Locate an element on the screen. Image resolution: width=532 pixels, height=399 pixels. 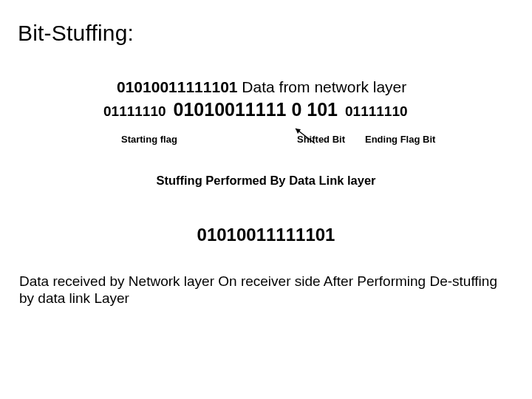
network-layer-data-line: 01010011111101 Data from network layer is located at coordinates (266, 87).